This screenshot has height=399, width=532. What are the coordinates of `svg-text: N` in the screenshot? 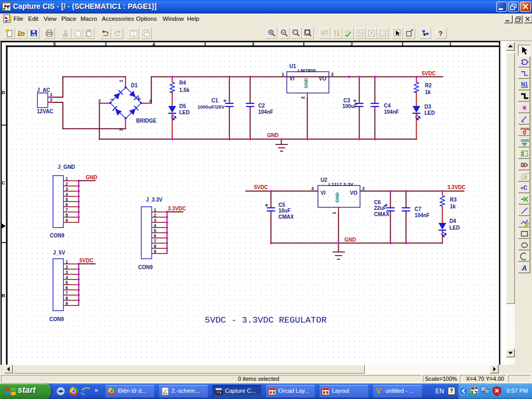 It's located at (361, 34).